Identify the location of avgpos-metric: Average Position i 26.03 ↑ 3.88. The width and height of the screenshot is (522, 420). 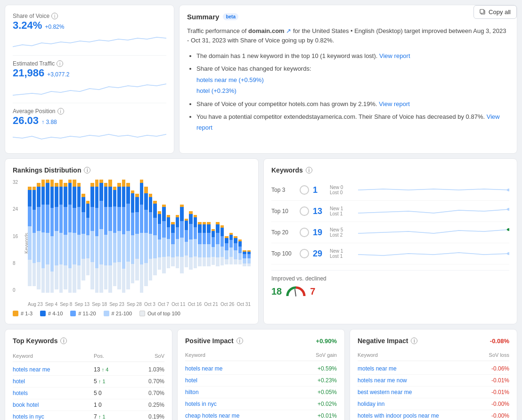
(90, 127).